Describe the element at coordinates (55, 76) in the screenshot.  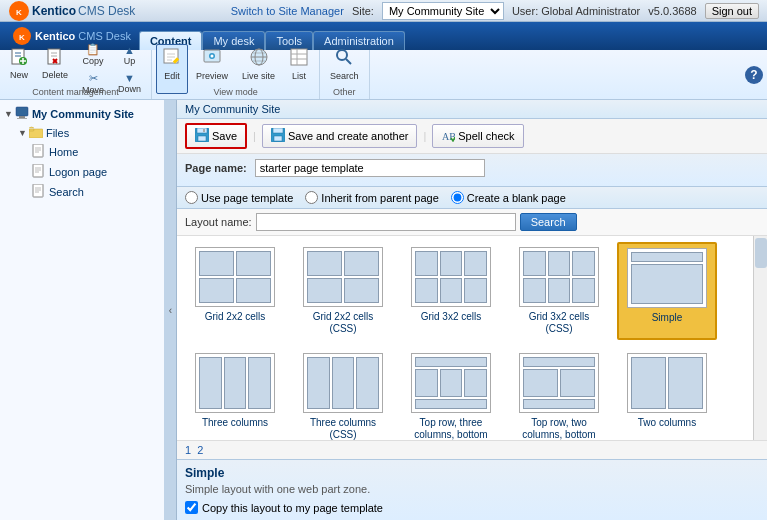
I see `delete-label: Delete` at that location.